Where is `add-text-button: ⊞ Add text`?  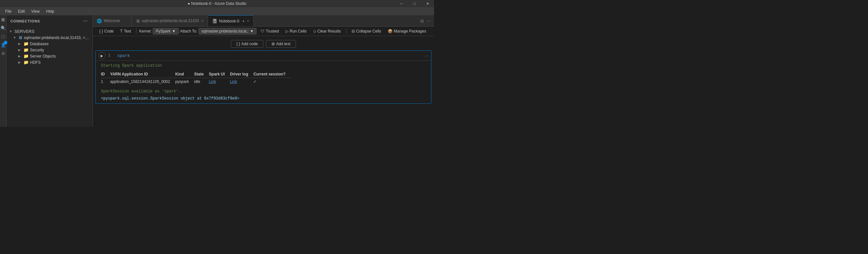
add-text-button: ⊞ Add text is located at coordinates (281, 44).